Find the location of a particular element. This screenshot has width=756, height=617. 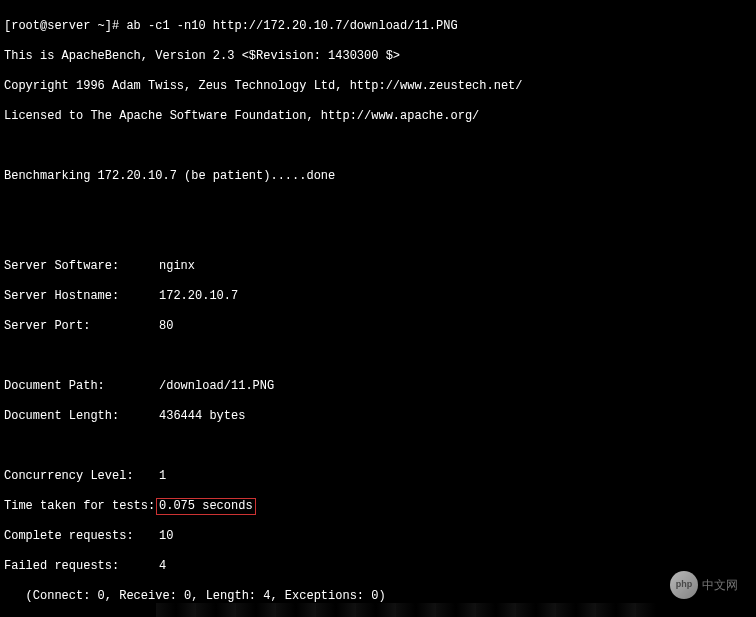

shell-prompt: [root@server ~]# is located at coordinates (65, 26).